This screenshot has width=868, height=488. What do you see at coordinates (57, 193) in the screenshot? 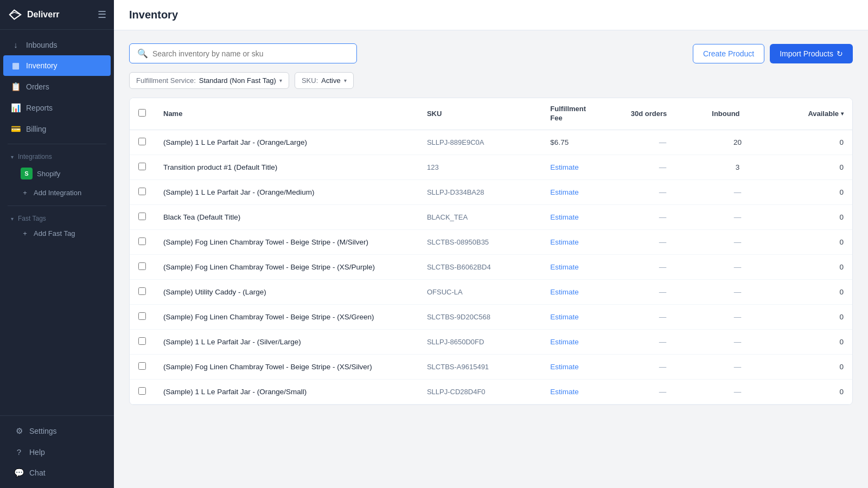
I see `sidebar-item-add-integration: + Add Integration` at bounding box center [57, 193].